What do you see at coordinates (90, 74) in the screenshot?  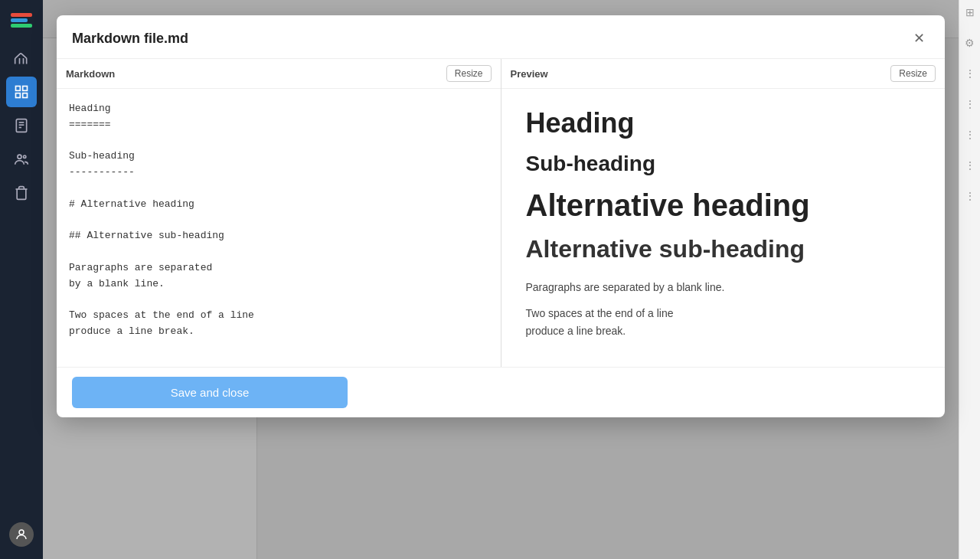 I see `markdown-panel-label: Markdown` at bounding box center [90, 74].